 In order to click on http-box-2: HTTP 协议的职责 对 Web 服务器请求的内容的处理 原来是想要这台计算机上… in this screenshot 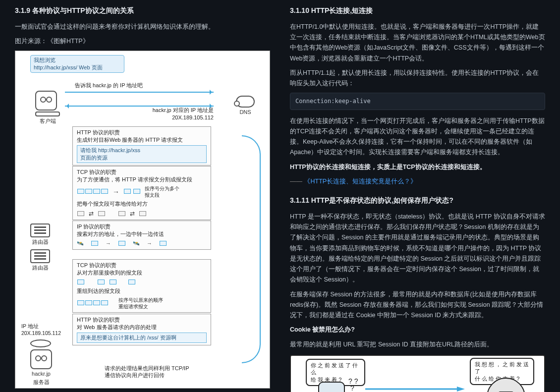, I will do `click(142, 330)`.